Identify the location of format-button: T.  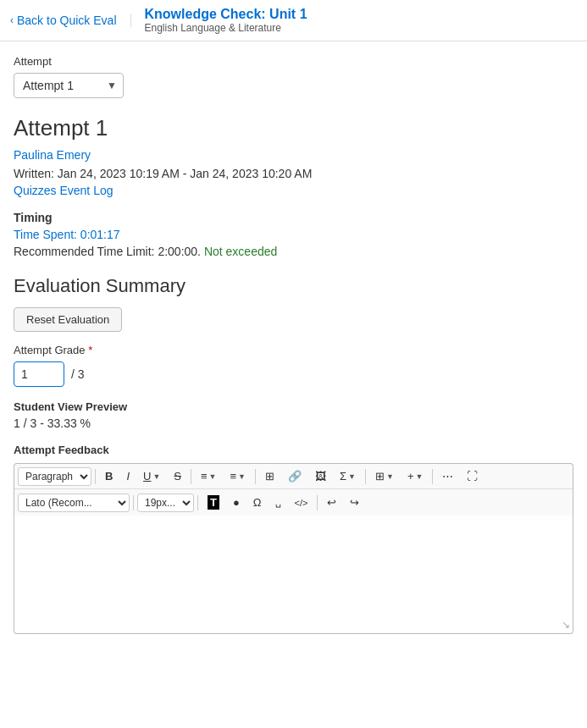
(213, 503).